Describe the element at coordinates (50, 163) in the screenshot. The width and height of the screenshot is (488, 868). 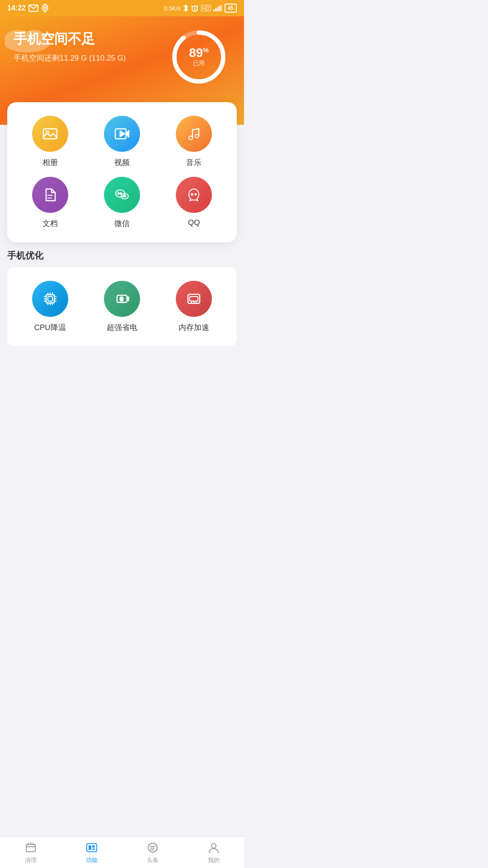
I see `photo-label: 相册` at that location.